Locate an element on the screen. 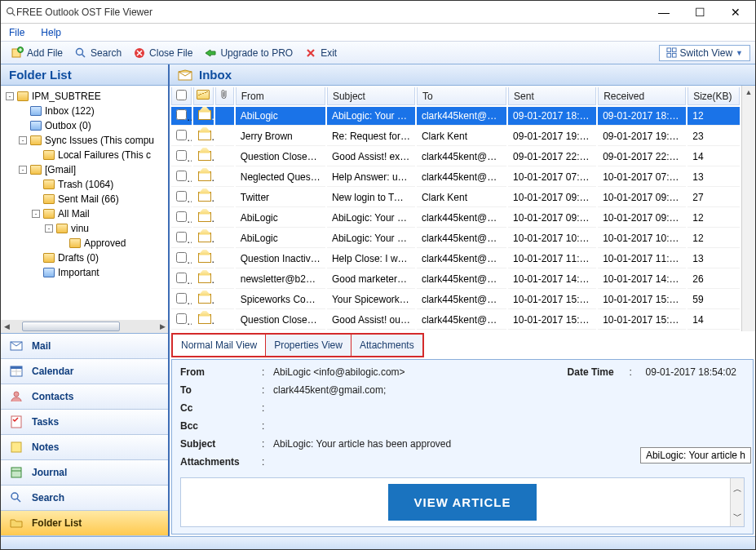  add-file-button: Add File is located at coordinates (37, 53).